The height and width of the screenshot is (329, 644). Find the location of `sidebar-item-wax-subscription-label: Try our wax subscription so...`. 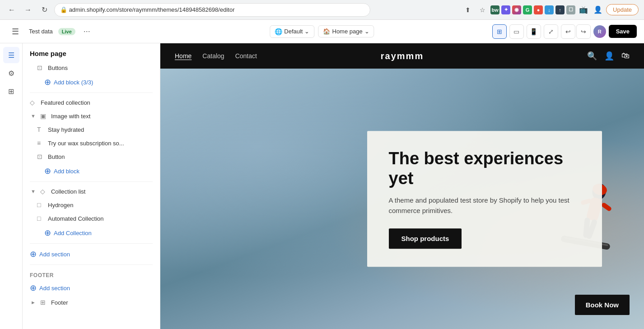

sidebar-item-wax-subscription-label: Try our wax subscription so... is located at coordinates (100, 144).